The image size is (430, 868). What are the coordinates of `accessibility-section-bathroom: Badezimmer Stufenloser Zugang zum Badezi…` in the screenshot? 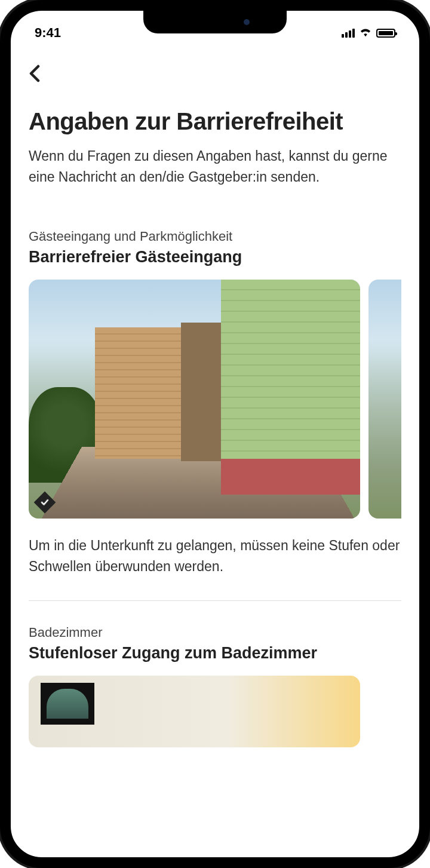 It's located at (215, 686).